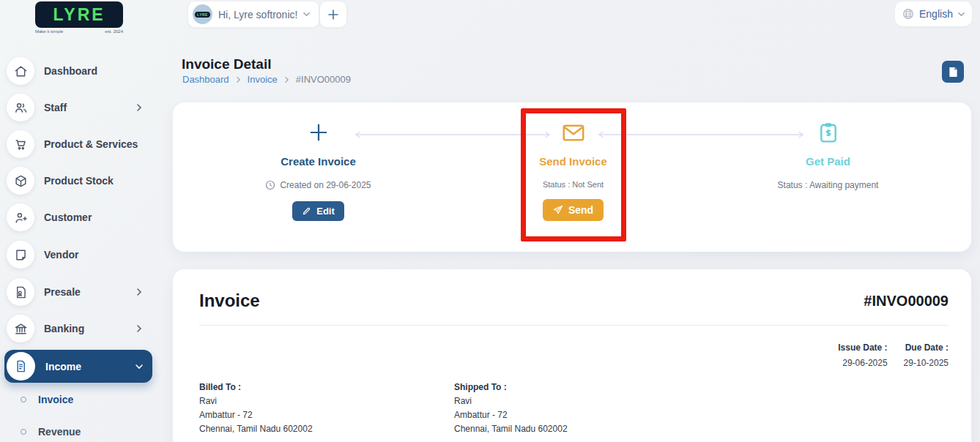 The height and width of the screenshot is (442, 980). Describe the element at coordinates (511, 411) in the screenshot. I see `shipped-to-block: Shipped To : Ravi Ambattur - 72 Chennai,…` at that location.